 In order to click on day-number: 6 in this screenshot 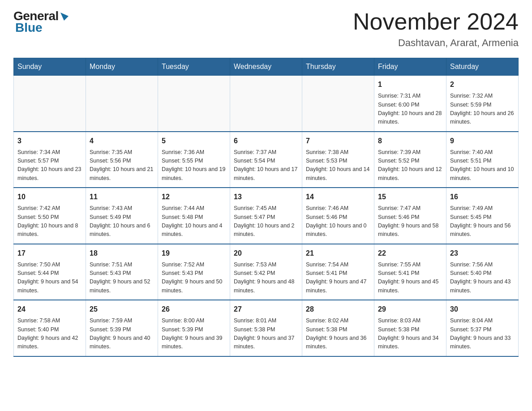, I will do `click(266, 141)`.